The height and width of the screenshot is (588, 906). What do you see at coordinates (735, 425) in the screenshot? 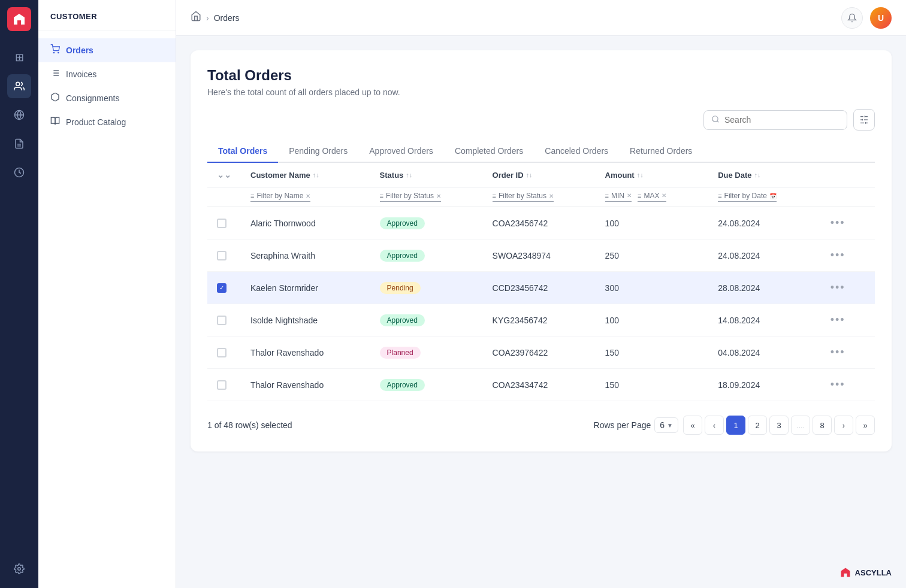
I see `pagination-right: Rows per Page 6 ▼ « ‹ 1 2 3 .... 8` at bounding box center [735, 425].